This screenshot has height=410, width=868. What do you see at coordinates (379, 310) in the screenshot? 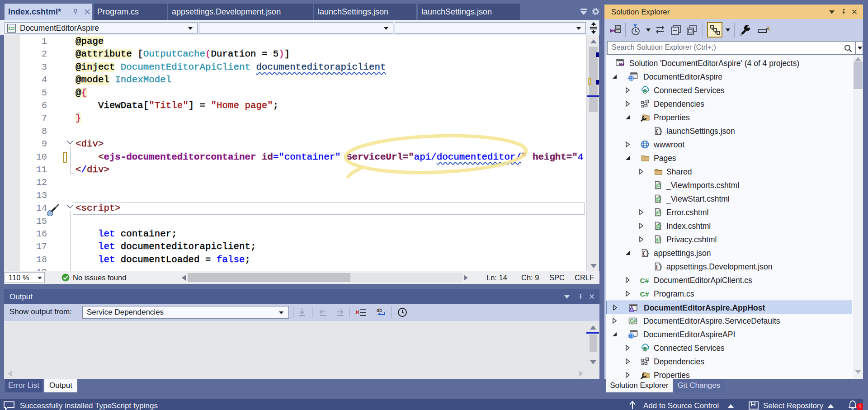
I see `svg-text: ab` at bounding box center [379, 310].